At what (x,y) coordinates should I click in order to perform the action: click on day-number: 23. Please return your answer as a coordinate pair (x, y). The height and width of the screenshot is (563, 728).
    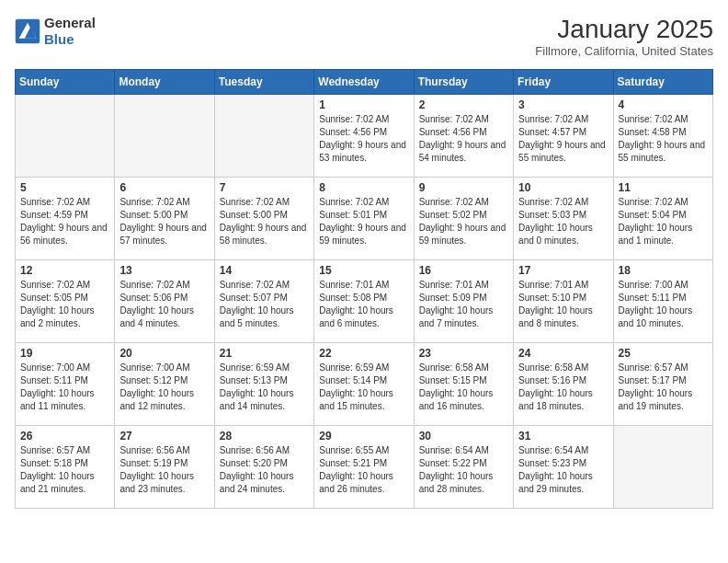
    Looking at the image, I should click on (463, 353).